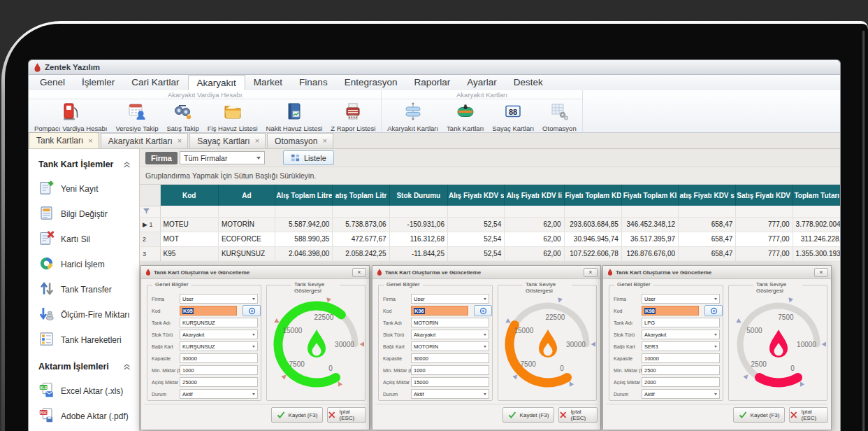 Image resolution: width=868 pixels, height=431 pixels. What do you see at coordinates (304, 253) in the screenshot?
I see `grid-cell: 2.046.398,00` at bounding box center [304, 253].